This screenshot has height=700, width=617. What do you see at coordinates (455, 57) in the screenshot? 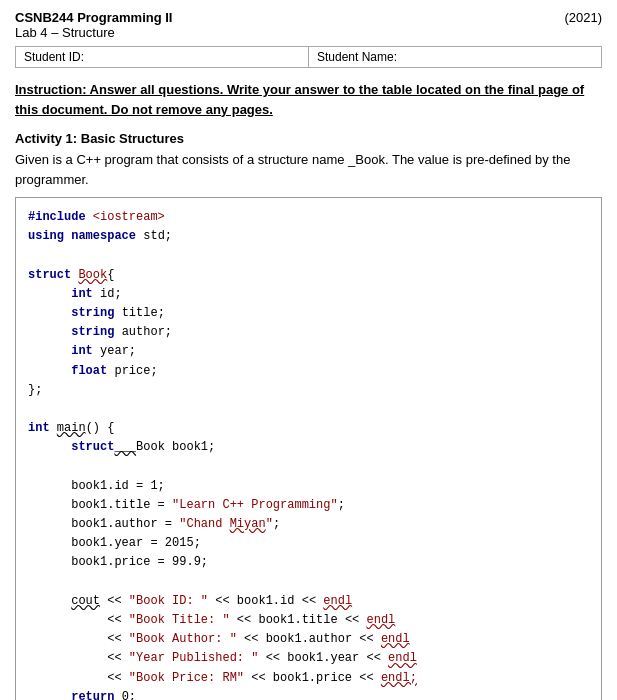
I see `student-name-cell: Student Name:` at bounding box center [455, 57].